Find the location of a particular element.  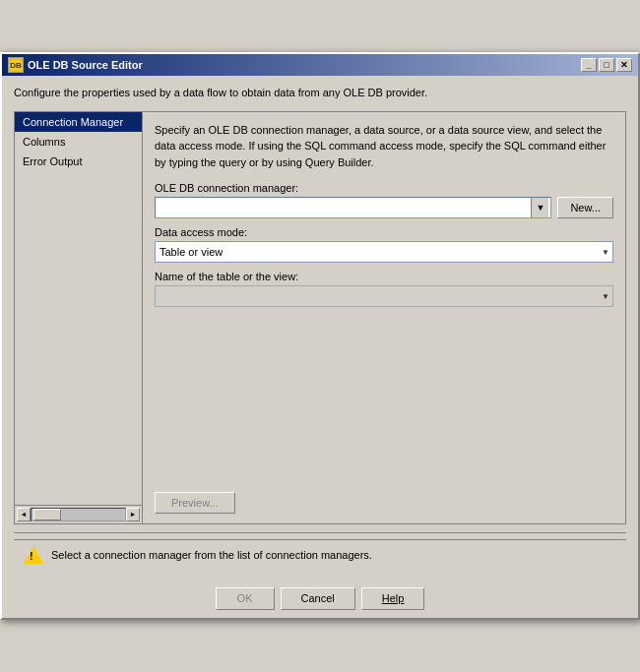

connection-manager-row: ▼ New... is located at coordinates (384, 208).